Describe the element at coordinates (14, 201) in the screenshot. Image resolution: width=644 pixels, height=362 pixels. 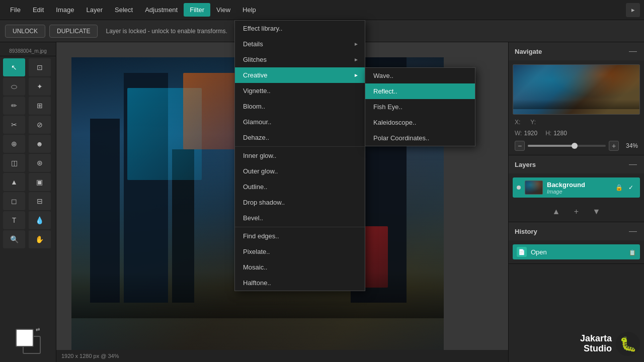
I see `tool-shape: ◻` at that location.